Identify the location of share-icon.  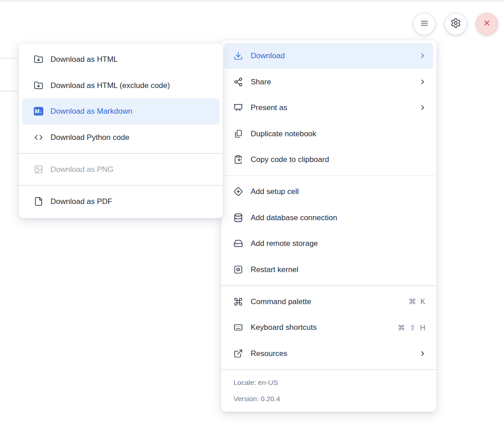
(238, 82).